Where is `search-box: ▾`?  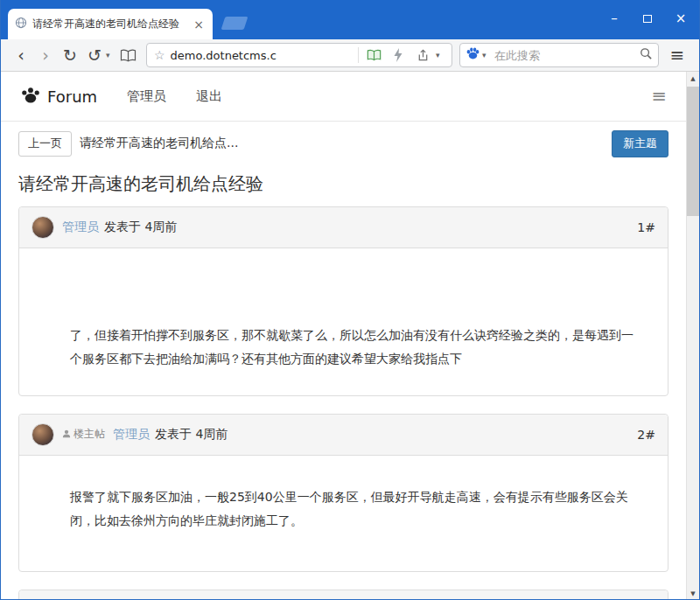
search-box: ▾ is located at coordinates (559, 55).